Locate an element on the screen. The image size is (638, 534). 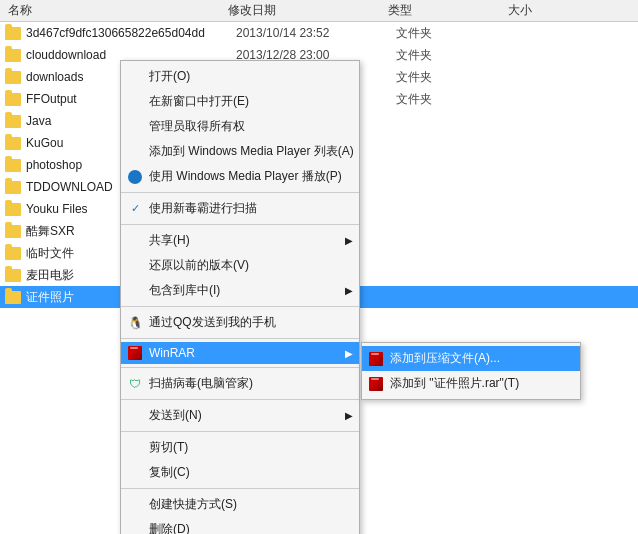
col-name: 名称 is located at coordinates (110, 10).